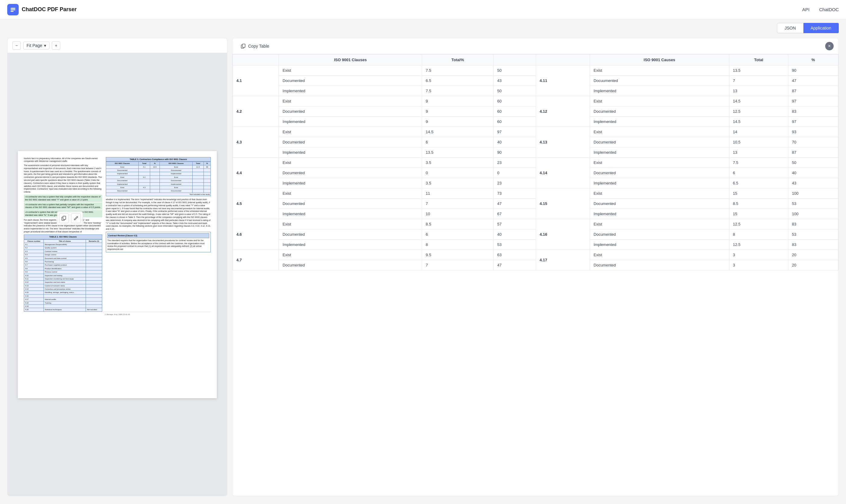  Describe the element at coordinates (563, 60) in the screenshot. I see `col-header-clause-right` at that location.